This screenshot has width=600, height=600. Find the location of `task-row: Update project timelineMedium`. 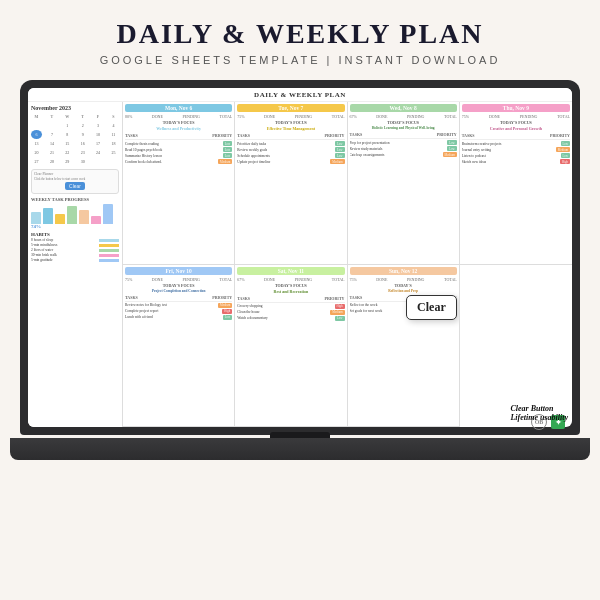

task-row: Update project timelineMedium is located at coordinates (290, 162).